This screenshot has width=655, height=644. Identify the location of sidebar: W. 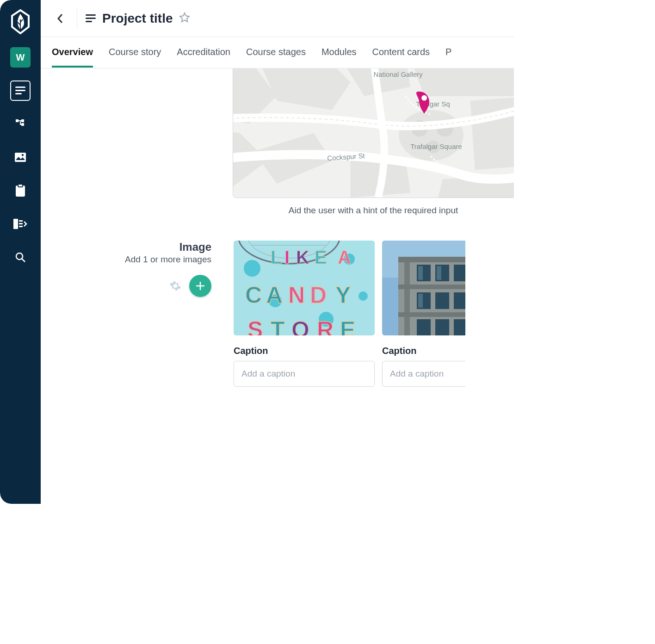
(20, 252).